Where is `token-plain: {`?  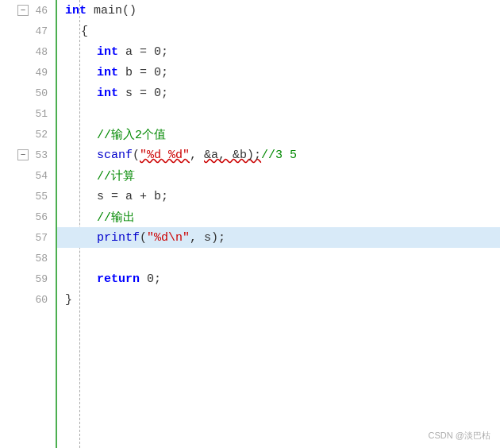
token-plain: { is located at coordinates (84, 32).